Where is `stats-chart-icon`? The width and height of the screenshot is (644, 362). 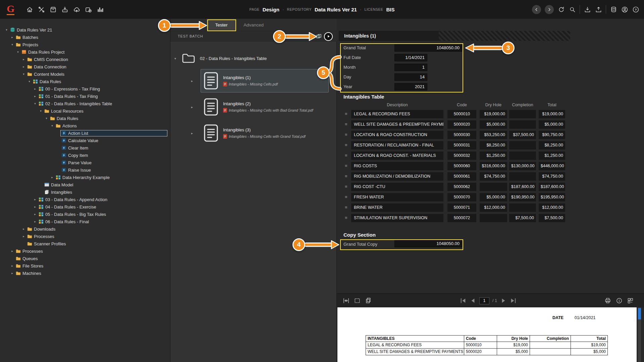 stats-chart-icon is located at coordinates (100, 9).